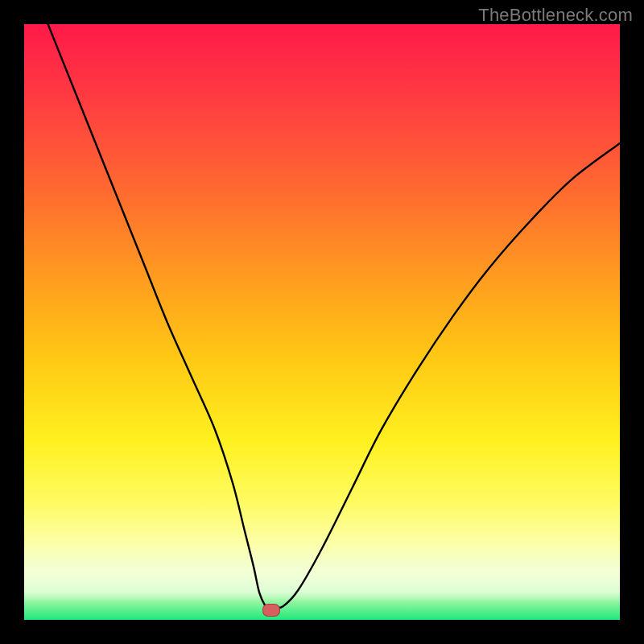 This screenshot has width=644, height=644. Describe the element at coordinates (555, 15) in the screenshot. I see `watermark-text: TheBottleneck.com` at that location.